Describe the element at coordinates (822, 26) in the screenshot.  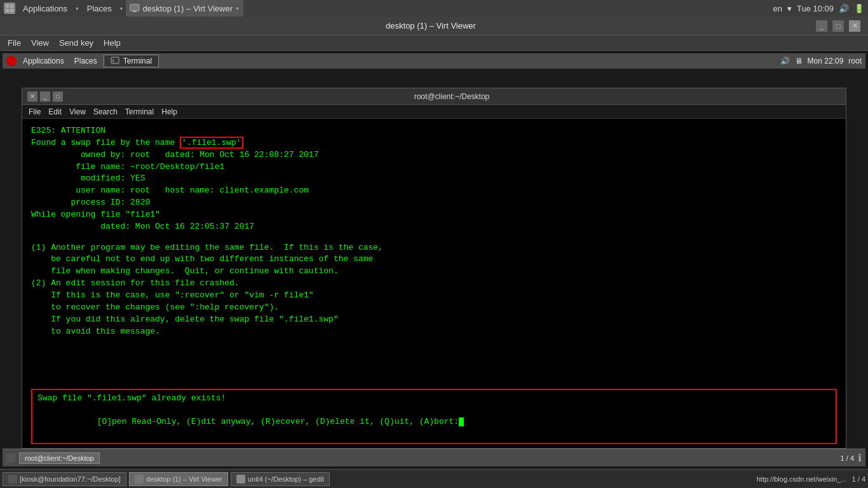
I see `virt-minimize-button: _` at that location.